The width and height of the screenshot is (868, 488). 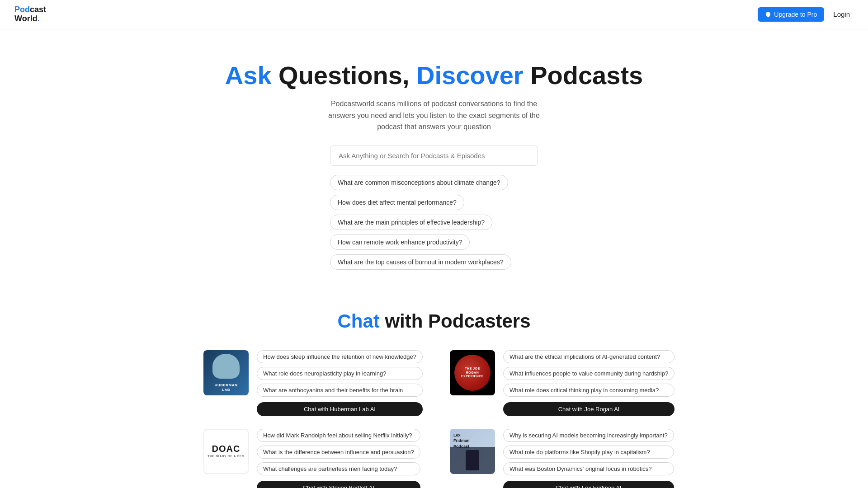 What do you see at coordinates (589, 357) in the screenshot?
I see `joe-q-0: What are the ethical implications of AI-…` at bounding box center [589, 357].